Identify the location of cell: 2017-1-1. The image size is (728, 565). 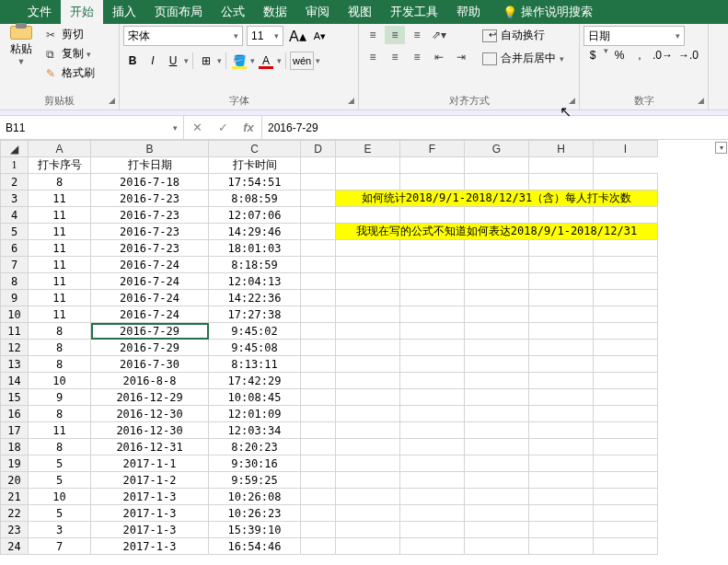
(150, 464).